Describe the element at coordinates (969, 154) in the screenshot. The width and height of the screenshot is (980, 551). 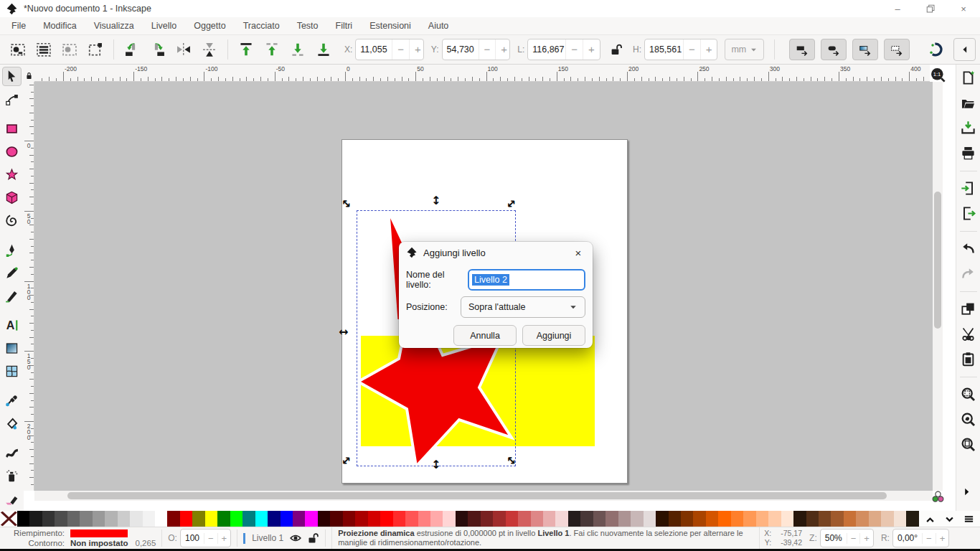
I see `print-button` at that location.